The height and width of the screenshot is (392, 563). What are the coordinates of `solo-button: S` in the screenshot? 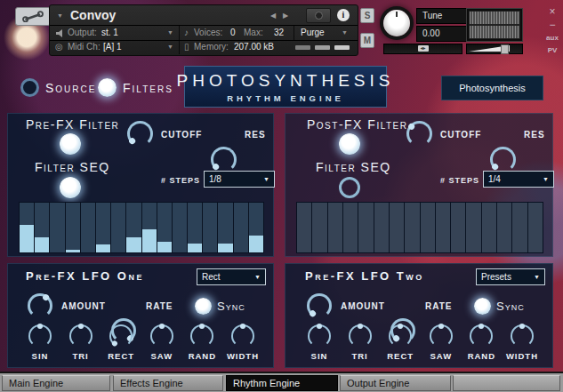 It's located at (367, 16).